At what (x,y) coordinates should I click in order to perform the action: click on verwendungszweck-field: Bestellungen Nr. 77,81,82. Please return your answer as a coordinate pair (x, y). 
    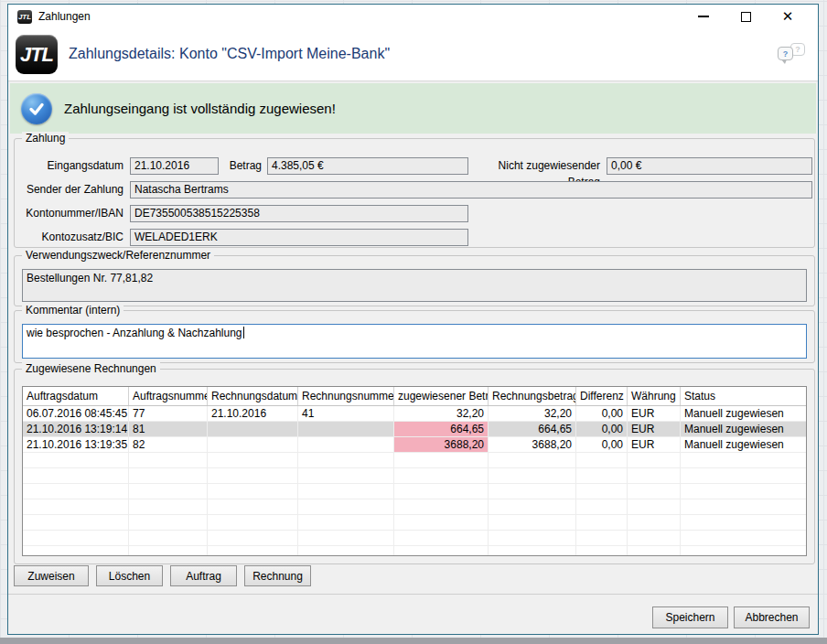
    Looking at the image, I should click on (414, 285).